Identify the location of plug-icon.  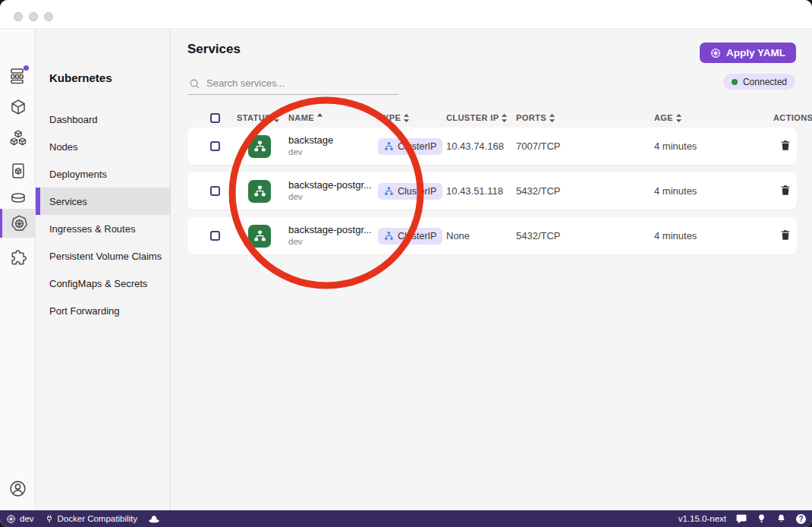
(49, 519).